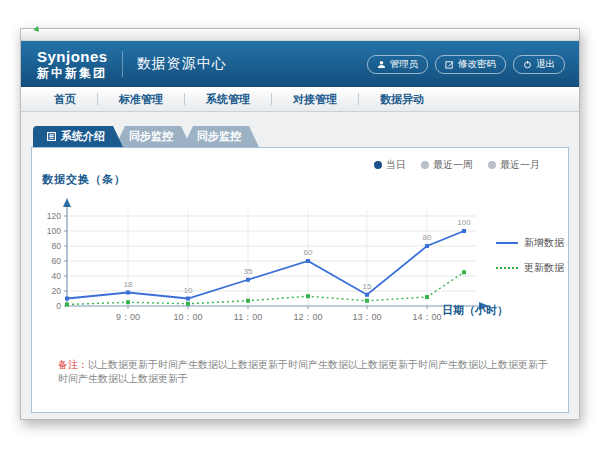 The image size is (600, 450). I want to click on svg-text: 10, so click(188, 290).